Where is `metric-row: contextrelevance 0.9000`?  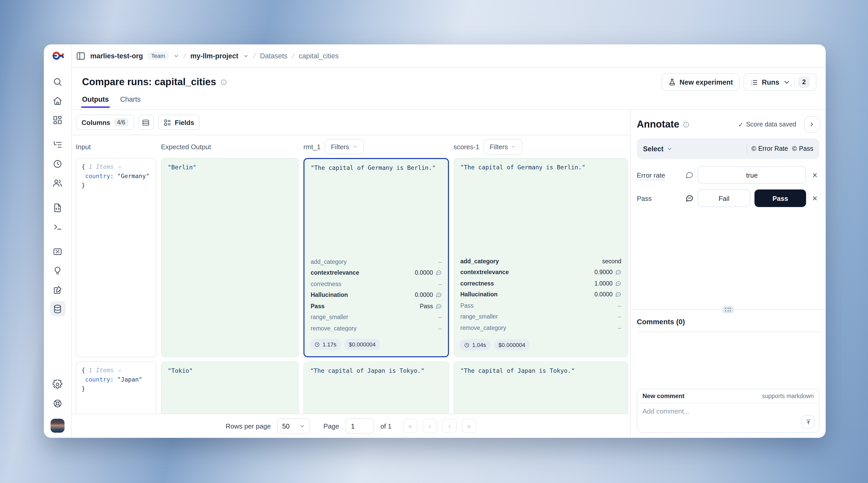
metric-row: contextrelevance 0.9000 is located at coordinates (541, 272).